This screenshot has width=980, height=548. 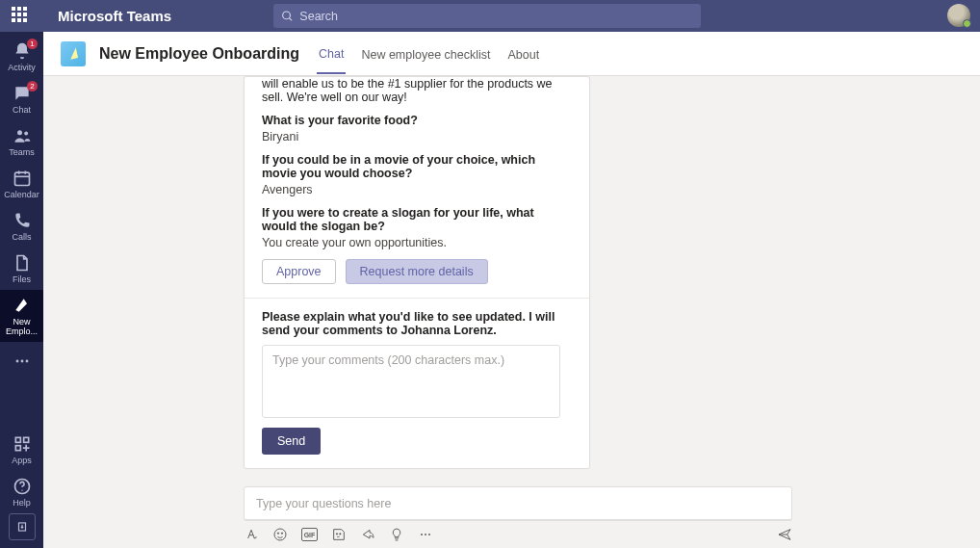 I want to click on compose-area: Type your questions here GIF, so click(x=522, y=517).